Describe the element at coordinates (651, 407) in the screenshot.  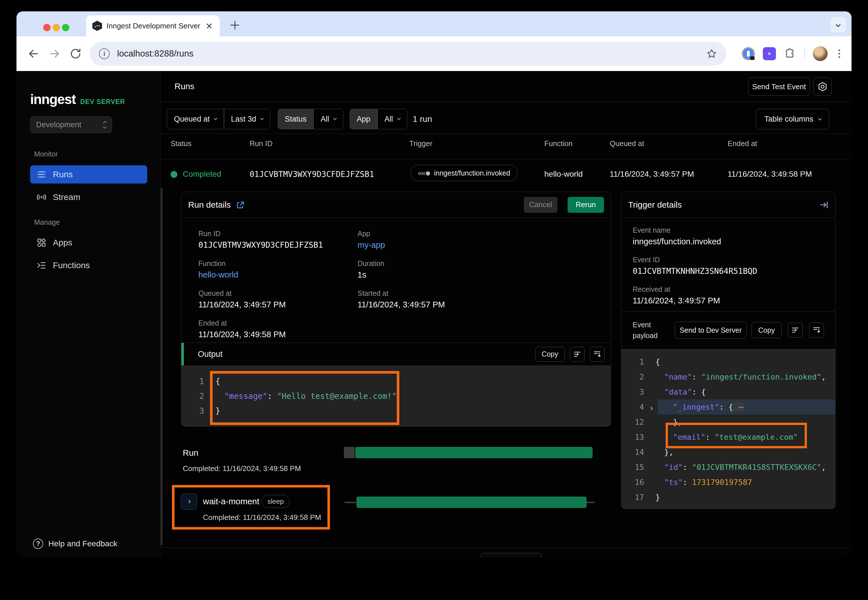
I see `fold-chevron-icon` at that location.